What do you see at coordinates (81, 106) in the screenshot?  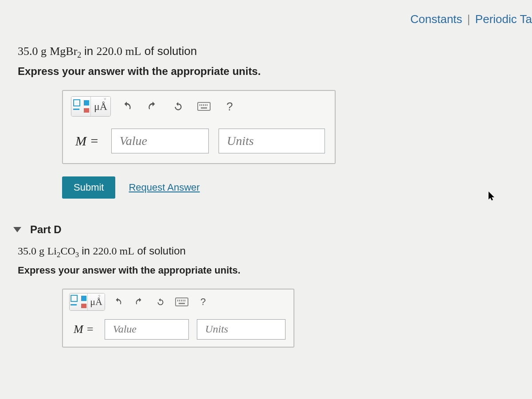 I see `template-icon` at bounding box center [81, 106].